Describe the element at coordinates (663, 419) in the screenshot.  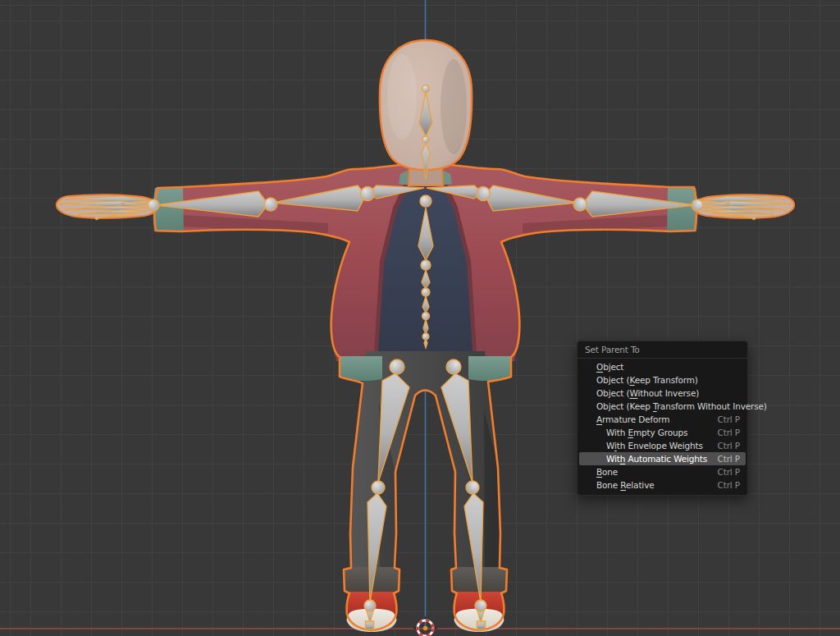
I see `menu-item-armature-deform: Armature DeformCtrl P` at that location.